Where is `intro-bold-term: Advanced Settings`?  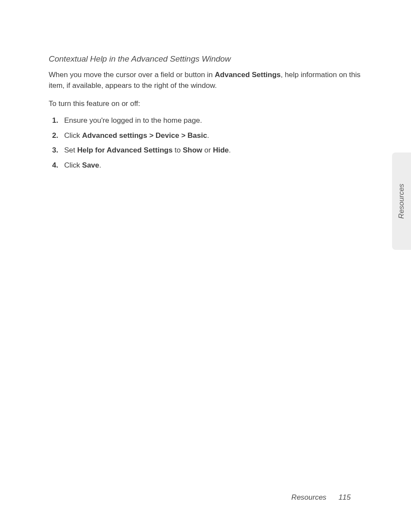
intro-bold-term: Advanced Settings is located at coordinates (248, 75).